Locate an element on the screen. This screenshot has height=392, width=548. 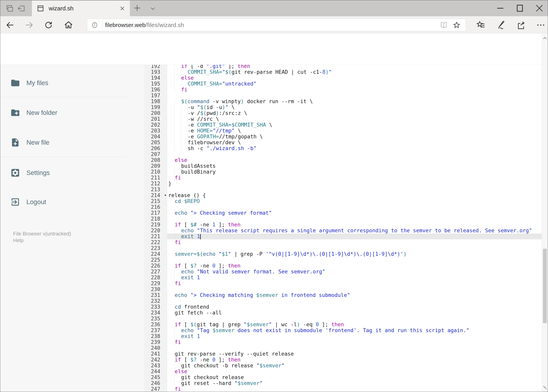
code-line: echo "> Checking matching $semver in fro… is located at coordinates (355, 295).